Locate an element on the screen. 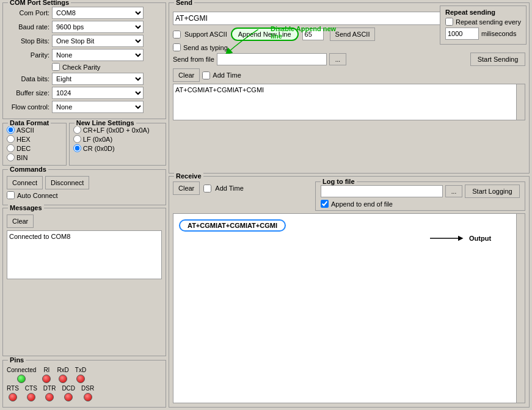  ascii-radio is located at coordinates (11, 130).